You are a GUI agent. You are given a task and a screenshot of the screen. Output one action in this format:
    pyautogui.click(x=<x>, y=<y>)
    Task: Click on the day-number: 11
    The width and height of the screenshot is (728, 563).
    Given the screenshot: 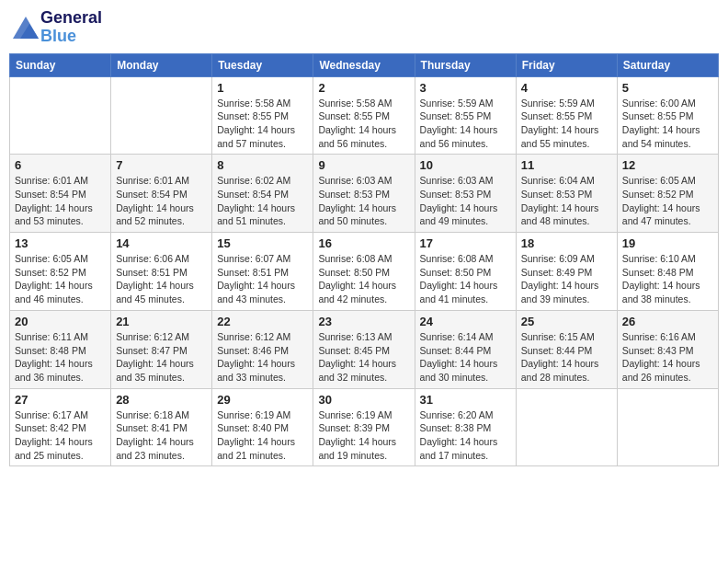 What is the action you would take?
    pyautogui.click(x=566, y=166)
    